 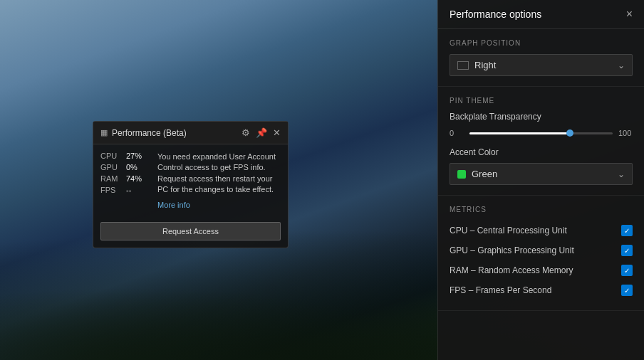 What do you see at coordinates (541, 231) in the screenshot?
I see `metrics-row: CPU – Central Processing Unit ✓` at bounding box center [541, 231].